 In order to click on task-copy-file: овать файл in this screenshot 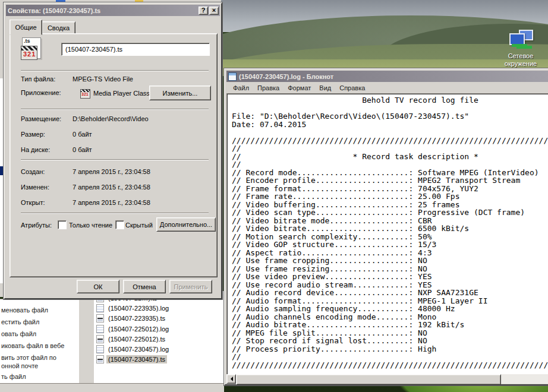, I will do `click(19, 334)`.